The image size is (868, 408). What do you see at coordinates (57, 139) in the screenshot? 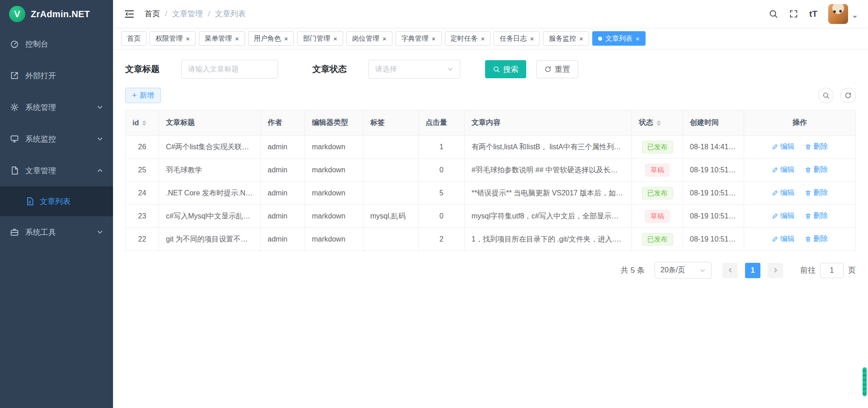
I see `sidebar-item-system-monitor: 系统监控` at bounding box center [57, 139].